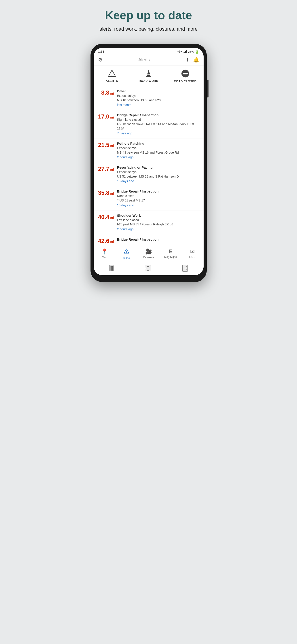 This screenshot has height=644, width=297. Describe the element at coordinates (105, 116) in the screenshot. I see `alert-distance: 17.0 mi` at that location.